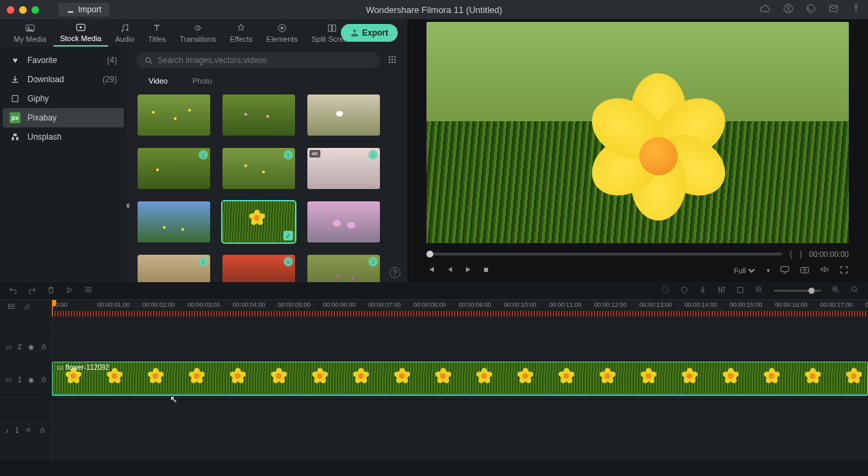  I want to click on stock-sidebar: ♥ Favorite (4) Download (29) Giphy px Pi…, so click(63, 164).